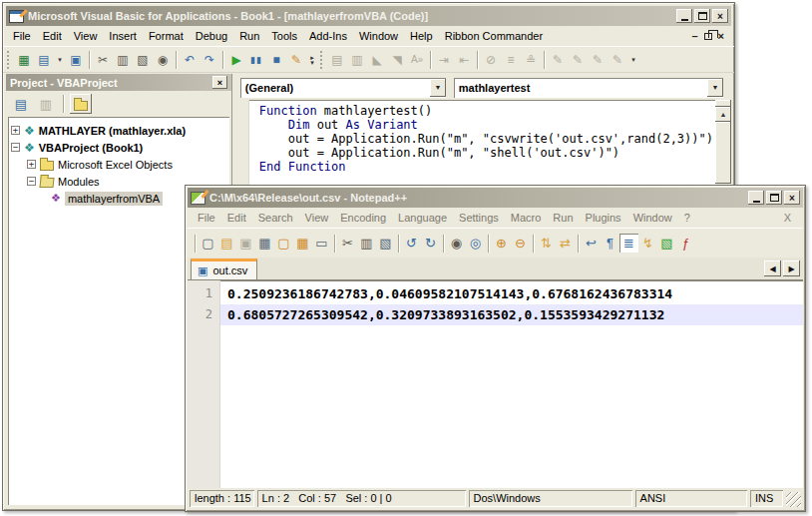  I want to click on object-dropdown: (General) ▼, so click(343, 88).